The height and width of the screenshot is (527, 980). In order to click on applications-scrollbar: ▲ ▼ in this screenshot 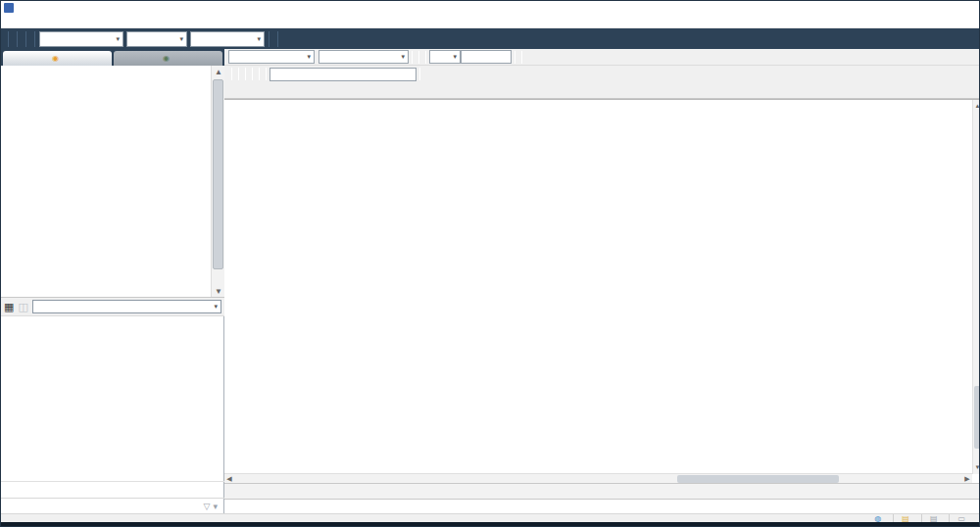, I will do `click(218, 182)`.